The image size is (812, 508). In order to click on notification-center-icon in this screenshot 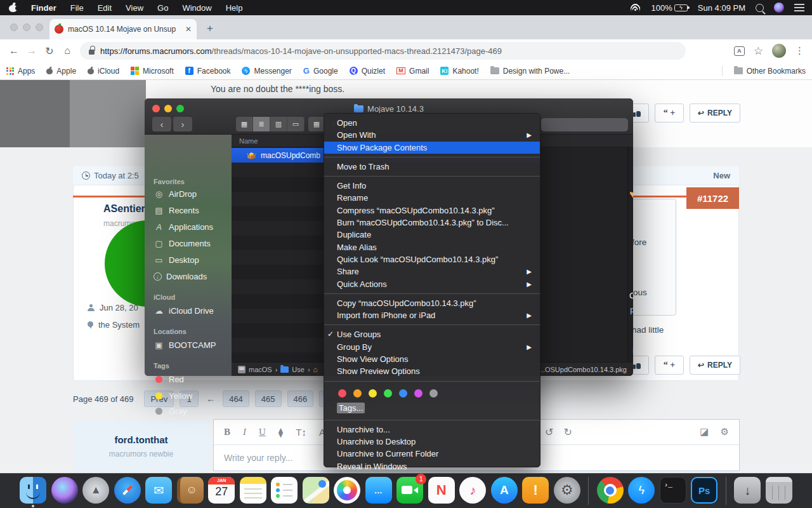, I will do `click(799, 8)`.